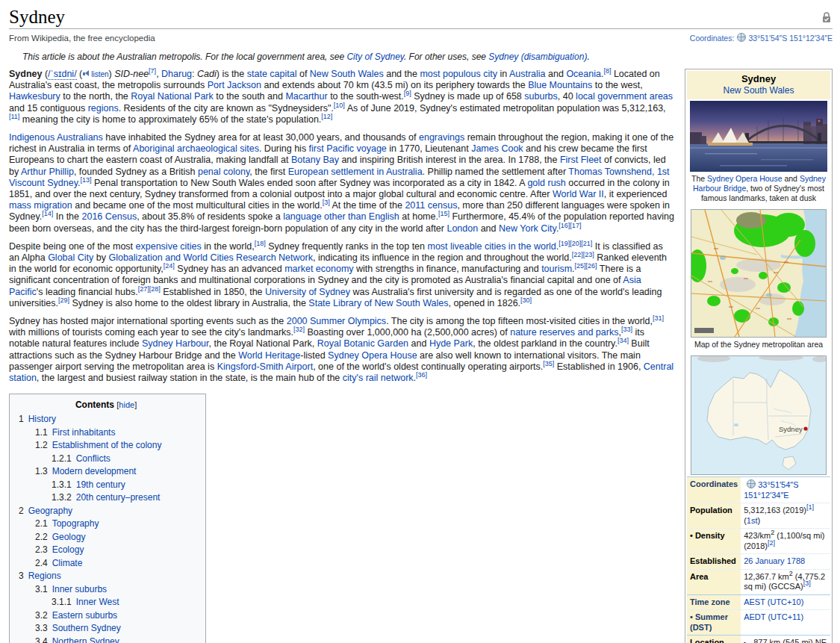 Image resolution: width=840 pixels, height=643 pixels. I want to click on link: Botany Bay, so click(315, 160).